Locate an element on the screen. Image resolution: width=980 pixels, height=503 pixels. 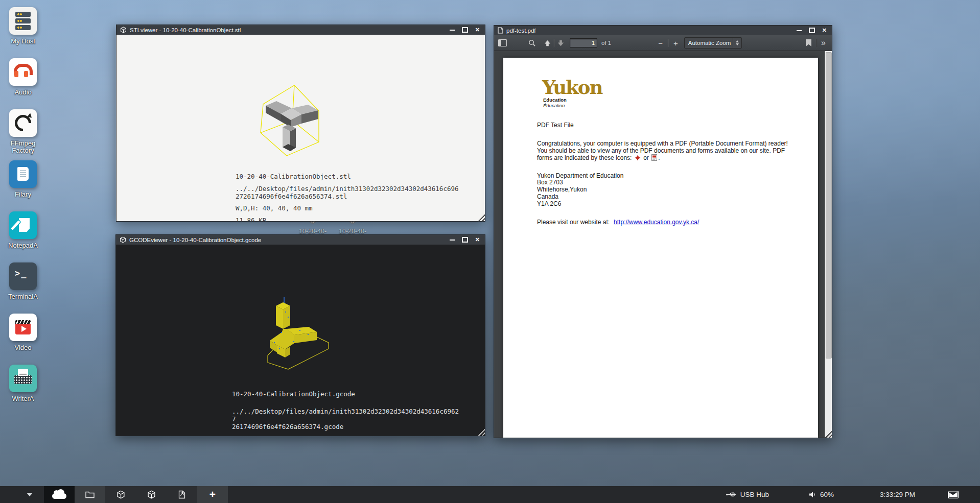
taskbar-pdfviewer-button is located at coordinates (182, 494).